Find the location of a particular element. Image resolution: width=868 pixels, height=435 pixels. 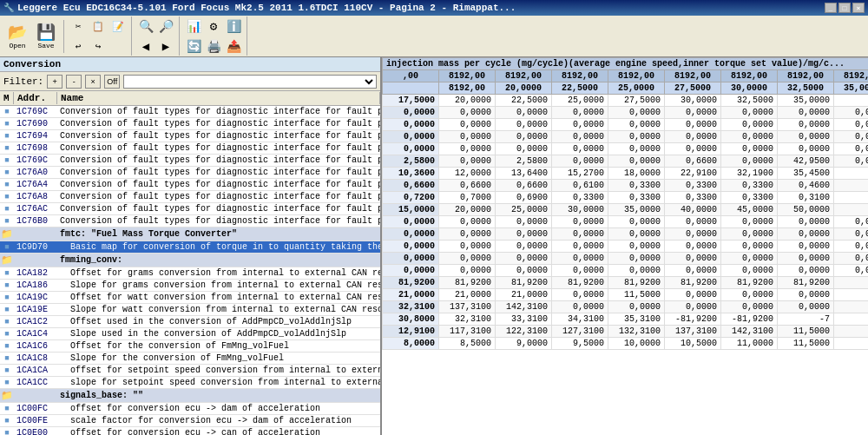

list-item: ■1CA19ESlope for watt conversion from in… is located at coordinates (190, 310).